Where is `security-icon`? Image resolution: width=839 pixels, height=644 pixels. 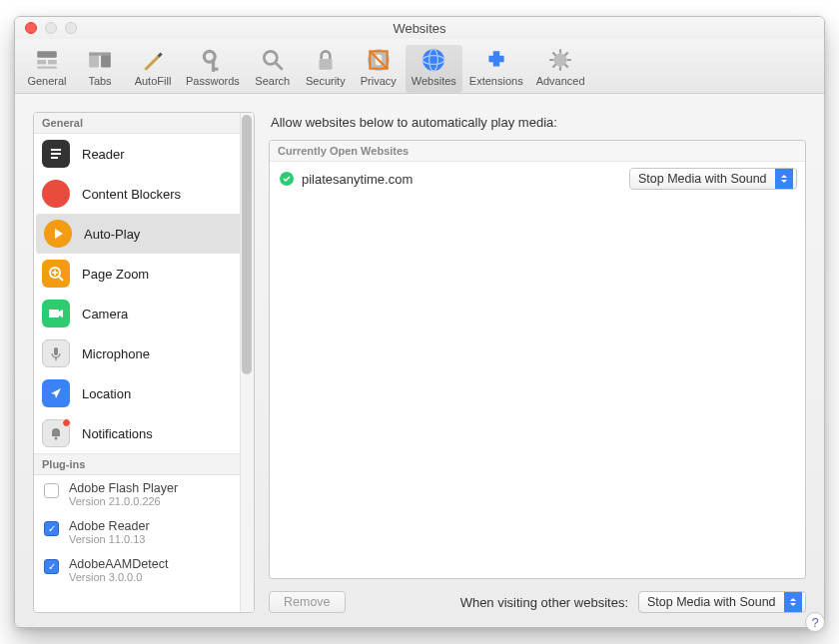 security-icon is located at coordinates (326, 60).